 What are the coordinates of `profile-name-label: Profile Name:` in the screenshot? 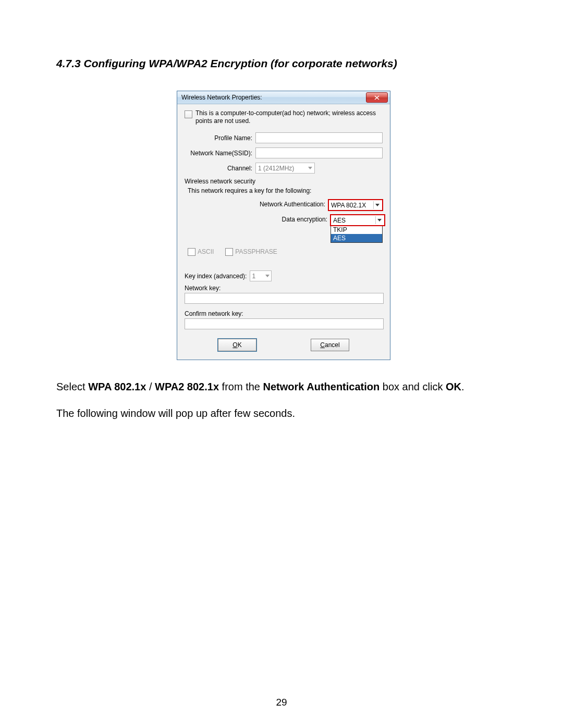 It's located at (220, 138).